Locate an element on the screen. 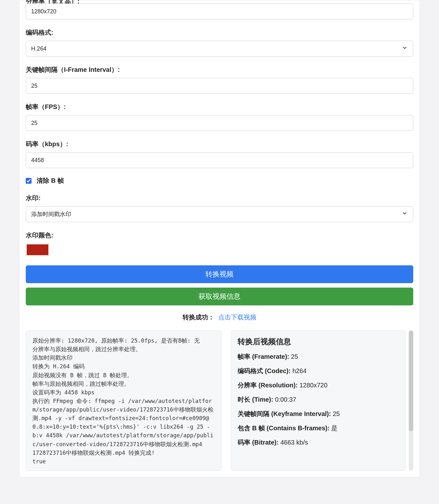 The width and height of the screenshot is (439, 504). watermark-select: 添加时间戳水印 is located at coordinates (220, 214).